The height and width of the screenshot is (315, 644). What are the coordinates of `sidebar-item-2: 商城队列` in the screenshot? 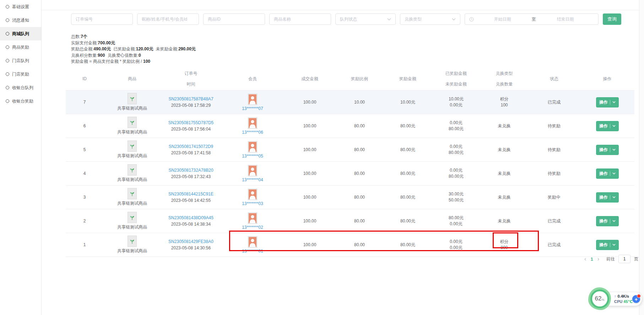 It's located at (21, 34).